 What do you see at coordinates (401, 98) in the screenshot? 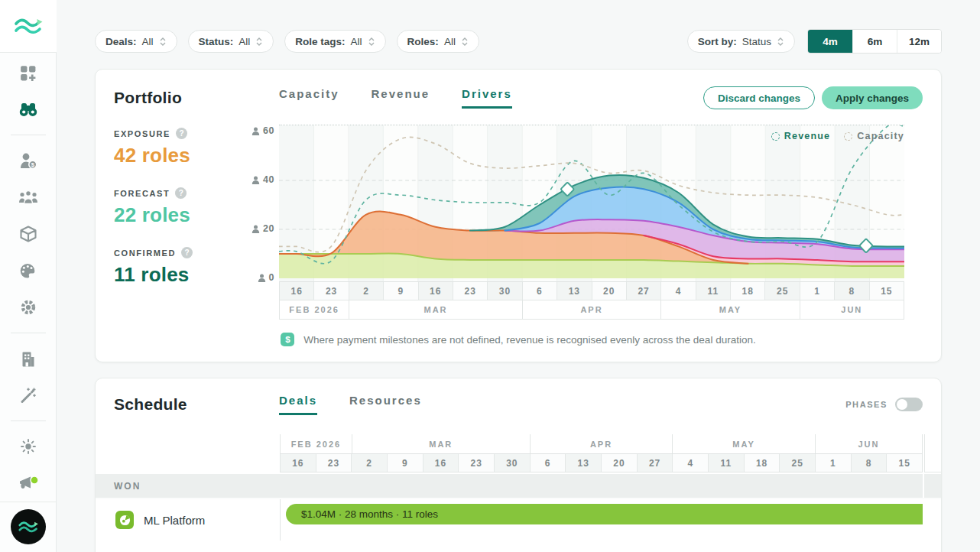
I see `tab-revenue: Revenue` at bounding box center [401, 98].